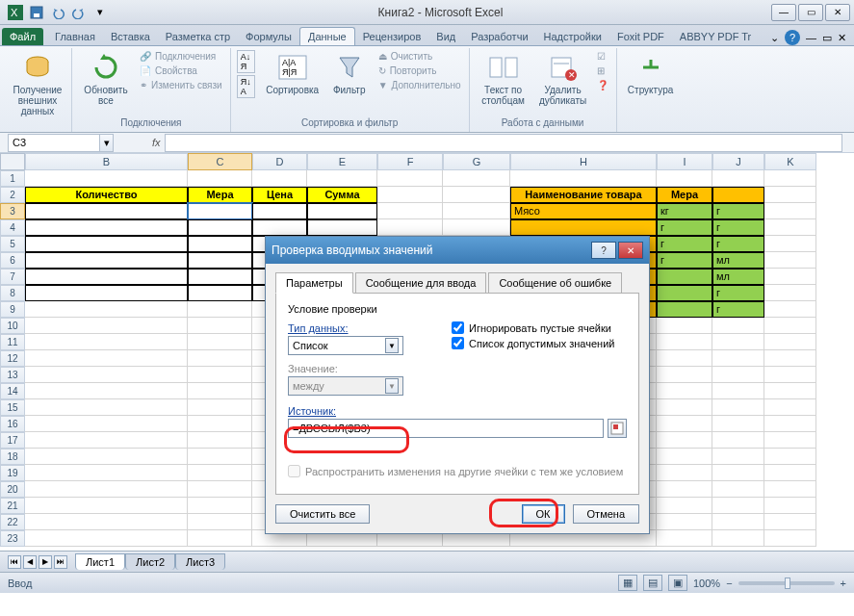 Image resolution: width=854 pixels, height=616 pixels. Describe the element at coordinates (738, 212) in the screenshot. I see `cell-J3: г` at that location.